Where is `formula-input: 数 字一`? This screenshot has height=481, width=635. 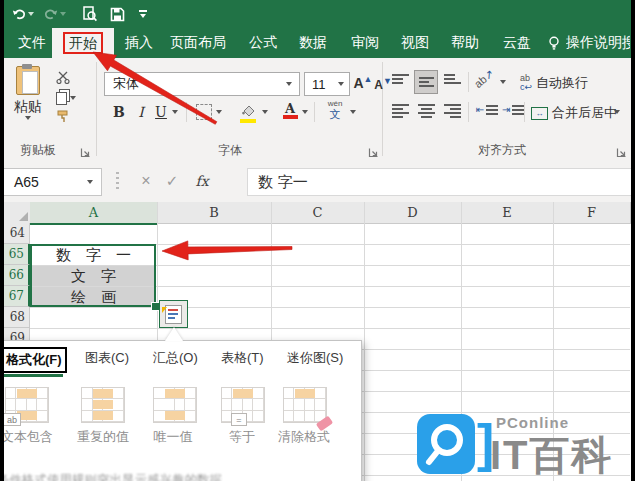 formula-input: 数 字一 is located at coordinates (440, 182).